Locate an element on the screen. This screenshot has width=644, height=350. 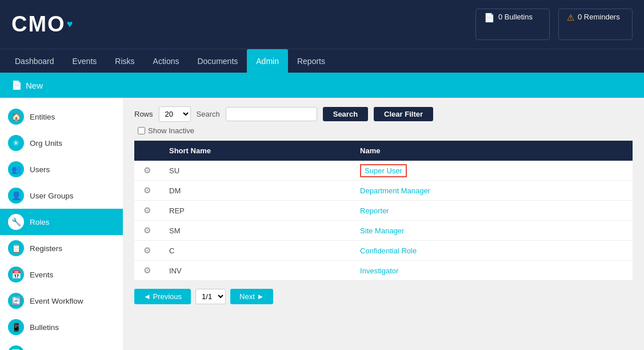
show-inactive-row: Show Inactive is located at coordinates (385, 130).